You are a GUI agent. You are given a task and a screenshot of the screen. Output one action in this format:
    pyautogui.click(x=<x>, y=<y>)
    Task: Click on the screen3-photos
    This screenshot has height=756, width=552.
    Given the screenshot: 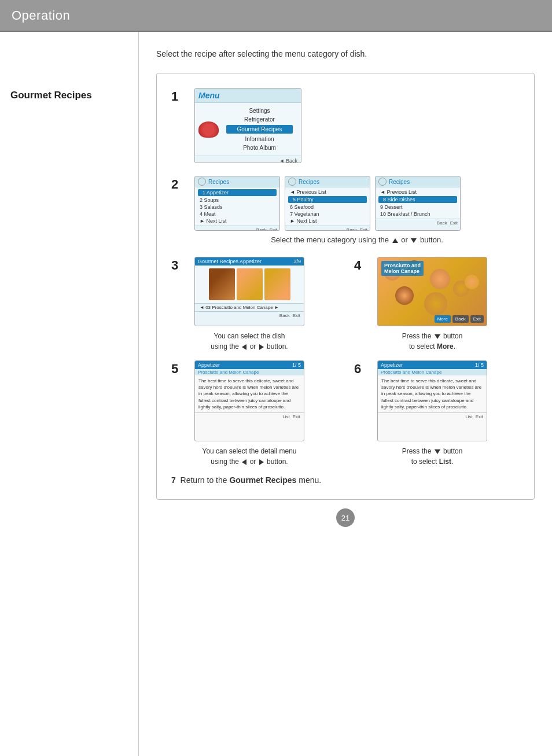 What is the action you would take?
    pyautogui.click(x=249, y=285)
    